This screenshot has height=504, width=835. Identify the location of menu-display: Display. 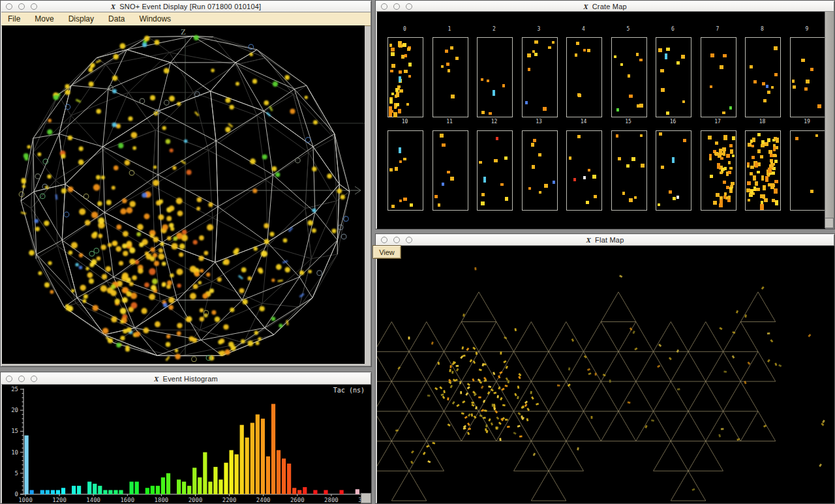
(81, 19).